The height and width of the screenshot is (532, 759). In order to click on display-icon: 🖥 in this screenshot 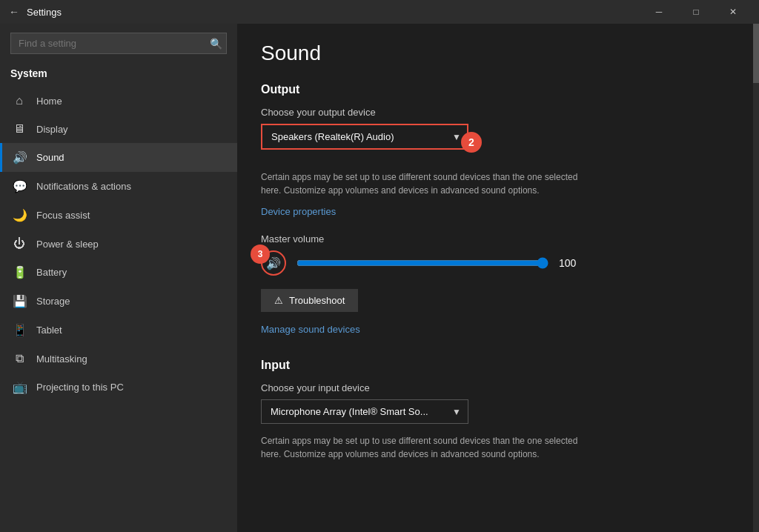, I will do `click(19, 129)`.